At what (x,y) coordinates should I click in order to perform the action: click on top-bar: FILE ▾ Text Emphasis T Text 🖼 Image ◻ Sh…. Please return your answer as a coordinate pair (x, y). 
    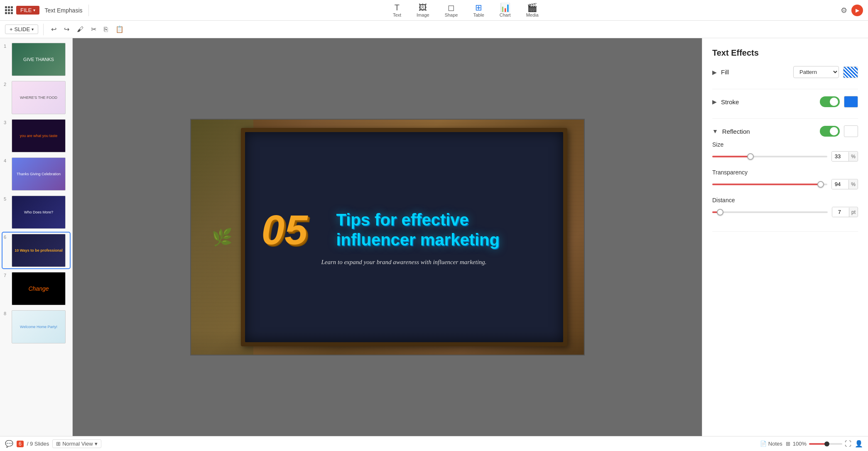
    Looking at the image, I should click on (434, 10).